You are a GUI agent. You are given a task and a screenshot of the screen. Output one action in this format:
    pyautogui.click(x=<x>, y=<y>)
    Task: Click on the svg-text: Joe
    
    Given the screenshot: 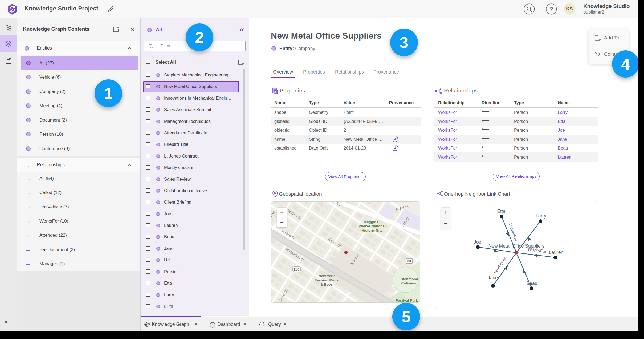 What is the action you would take?
    pyautogui.click(x=478, y=242)
    